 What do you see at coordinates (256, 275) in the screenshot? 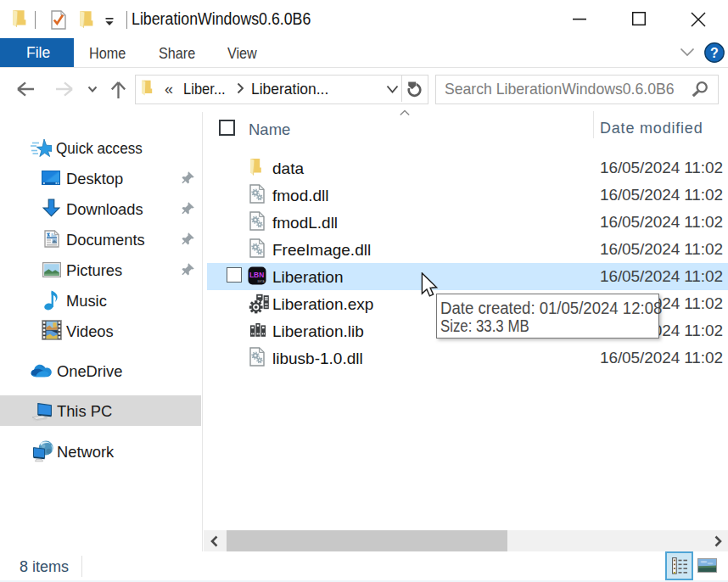
I see `svg-text: LBN` at bounding box center [256, 275].